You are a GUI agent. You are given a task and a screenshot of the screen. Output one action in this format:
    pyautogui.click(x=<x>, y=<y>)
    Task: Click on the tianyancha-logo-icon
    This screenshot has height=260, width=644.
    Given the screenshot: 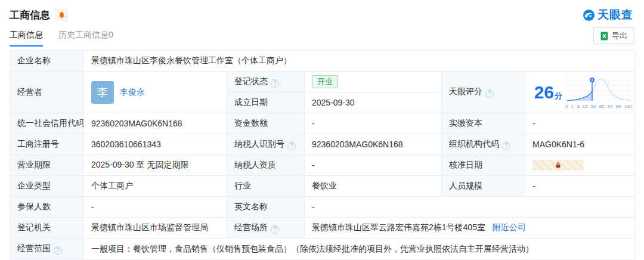 What is the action you would take?
    pyautogui.click(x=589, y=16)
    